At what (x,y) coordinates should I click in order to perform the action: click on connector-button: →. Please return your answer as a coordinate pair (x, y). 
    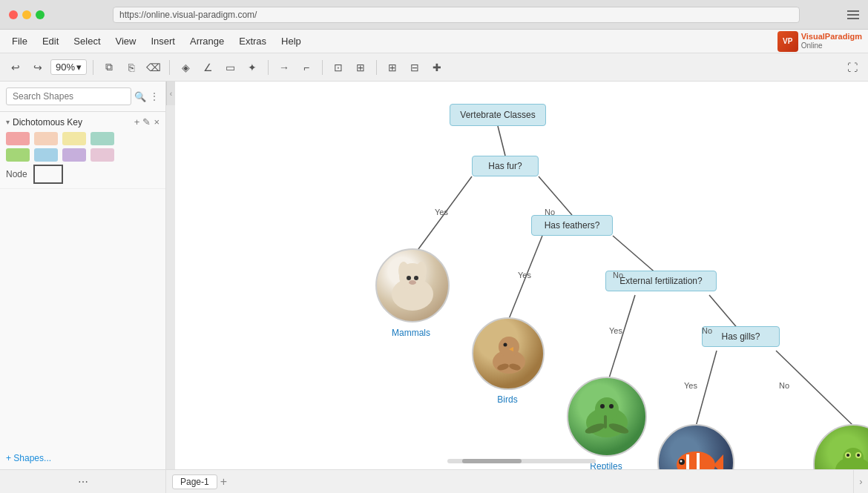
    Looking at the image, I should click on (284, 67).